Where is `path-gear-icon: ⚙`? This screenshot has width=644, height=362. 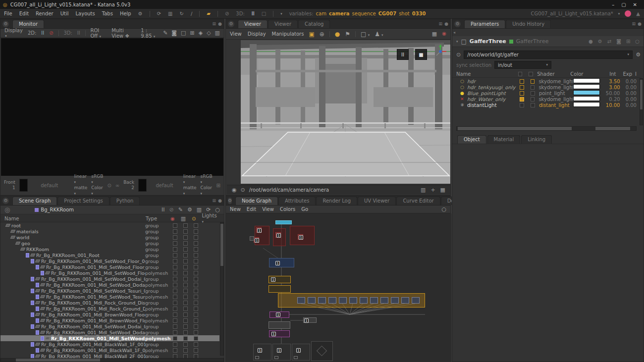
path-gear-icon: ⚙ is located at coordinates (638, 54).